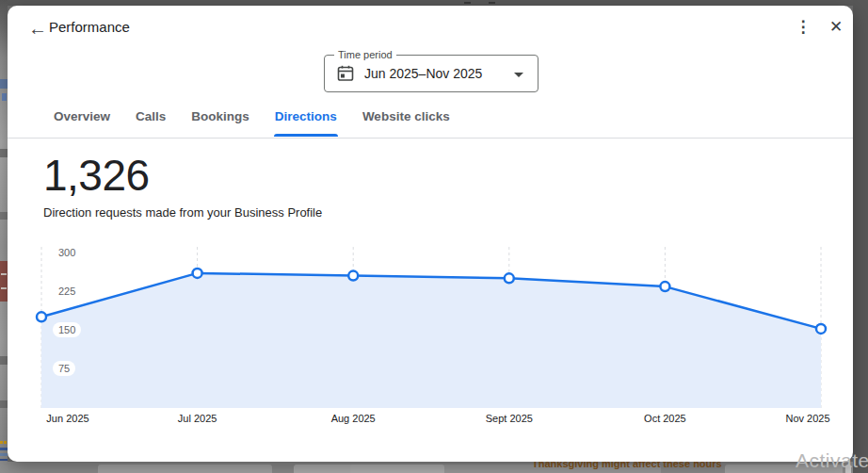  I want to click on x-axis-label: Aug 2025, so click(354, 418).